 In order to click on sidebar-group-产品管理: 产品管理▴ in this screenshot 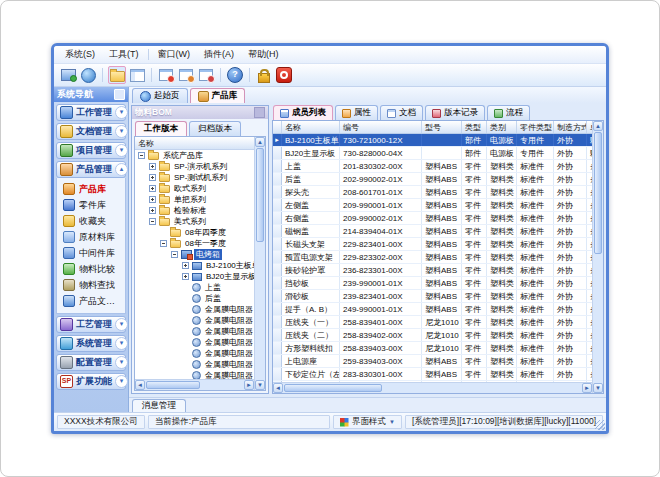, I will do `click(91, 170)`.